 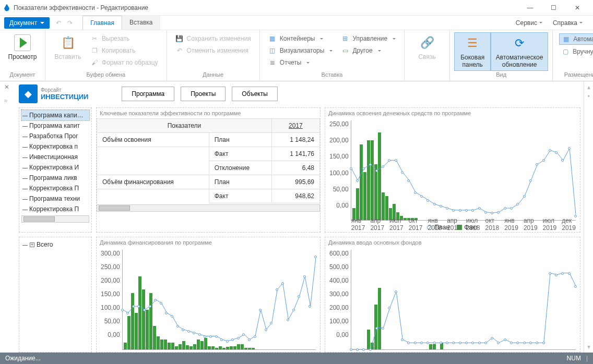 What do you see at coordinates (296, 8) in the screenshot?
I see `titlebar: Показатели эффективности - Редактировани…` at bounding box center [296, 8].